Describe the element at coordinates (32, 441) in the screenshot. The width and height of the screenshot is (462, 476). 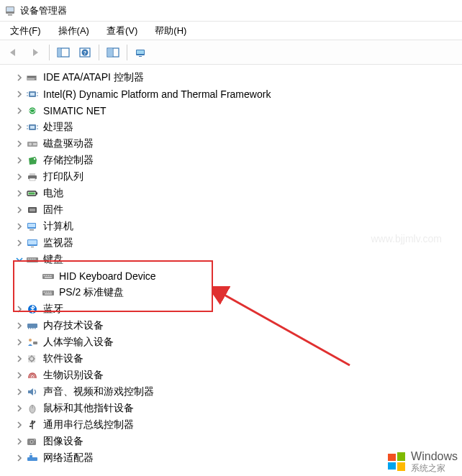
I see `image-icon` at that location.